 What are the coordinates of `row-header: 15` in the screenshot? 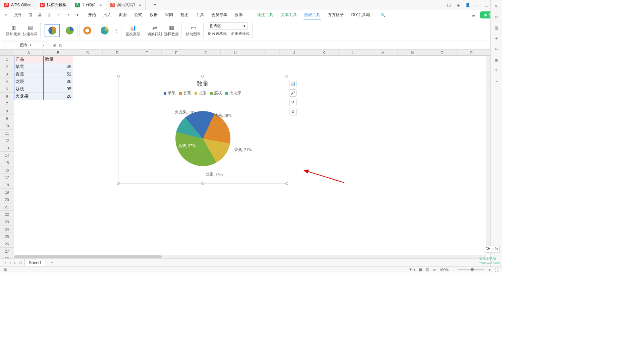 It's located at (7, 163).